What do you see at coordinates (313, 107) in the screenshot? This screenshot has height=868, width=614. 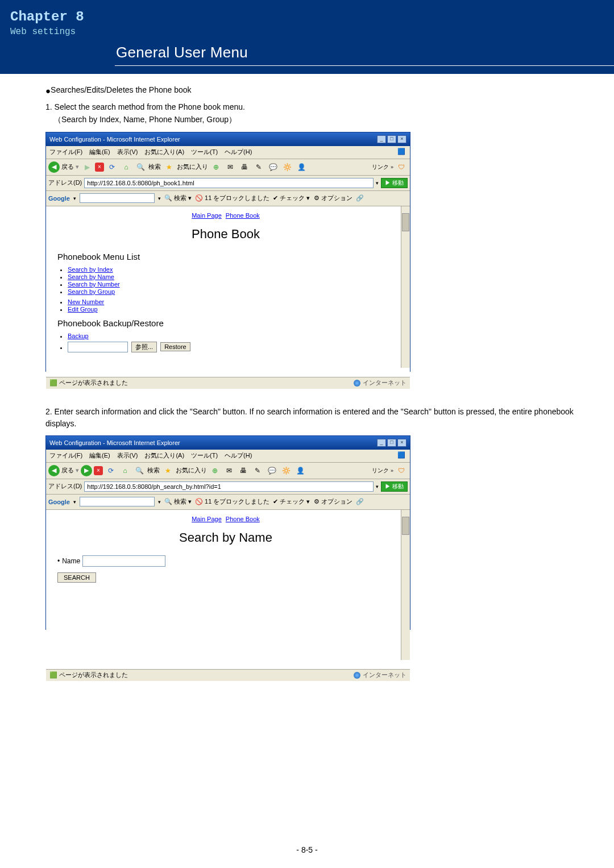 I see `step-1: 1. Select the search method from the Pho…` at bounding box center [313, 107].